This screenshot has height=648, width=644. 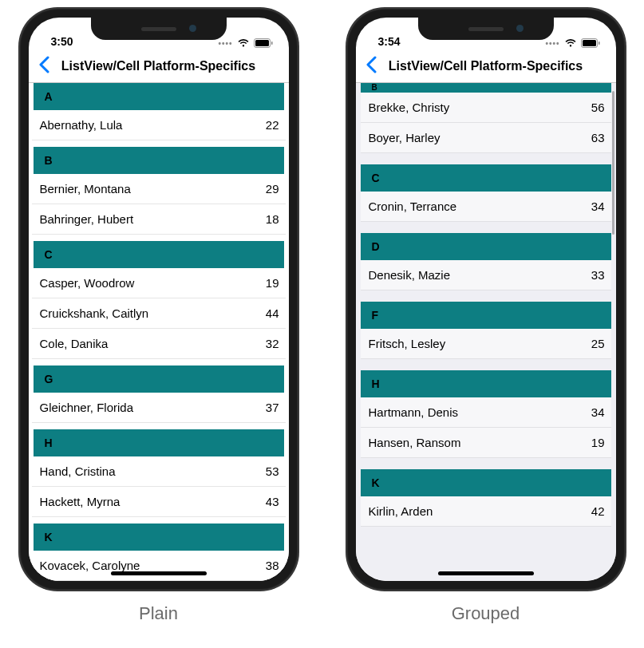 What do you see at coordinates (407, 343) in the screenshot?
I see `row-name: Fritsch, Lesley` at bounding box center [407, 343].